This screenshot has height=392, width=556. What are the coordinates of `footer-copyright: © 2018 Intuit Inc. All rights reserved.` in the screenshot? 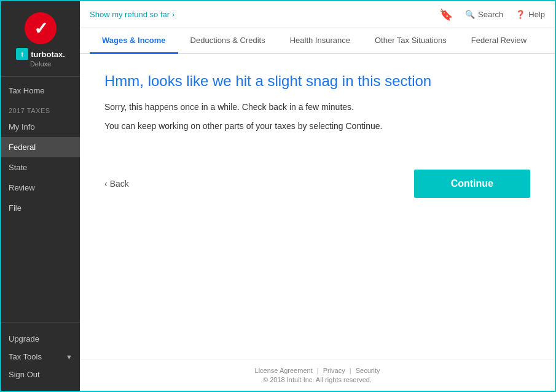 It's located at (317, 380).